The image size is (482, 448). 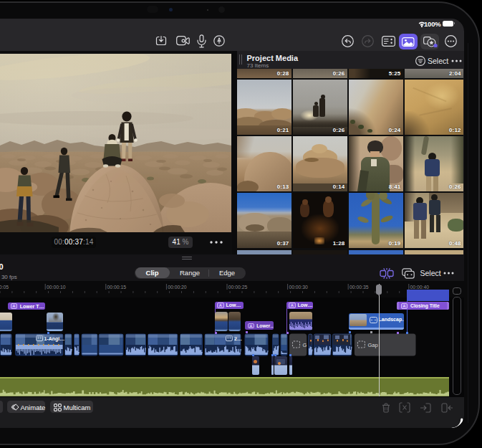 What do you see at coordinates (4, 287) in the screenshot?
I see `svg-text: 00:00:05` at bounding box center [4, 287].